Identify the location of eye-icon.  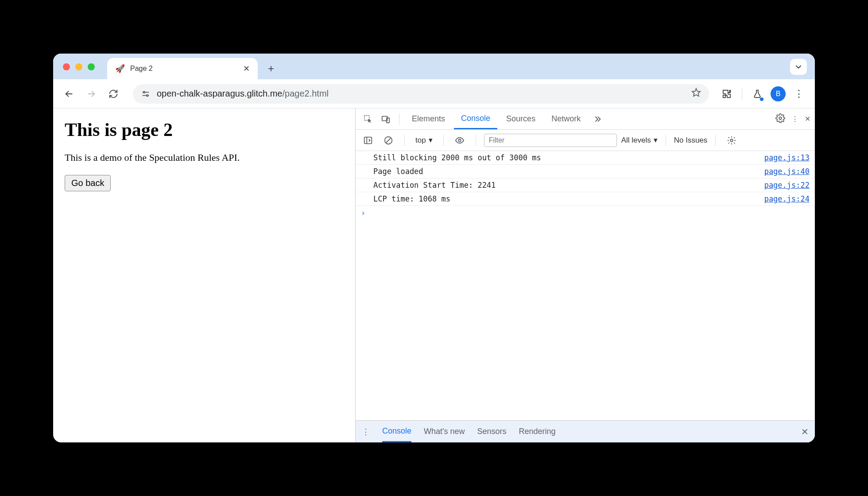
(460, 140).